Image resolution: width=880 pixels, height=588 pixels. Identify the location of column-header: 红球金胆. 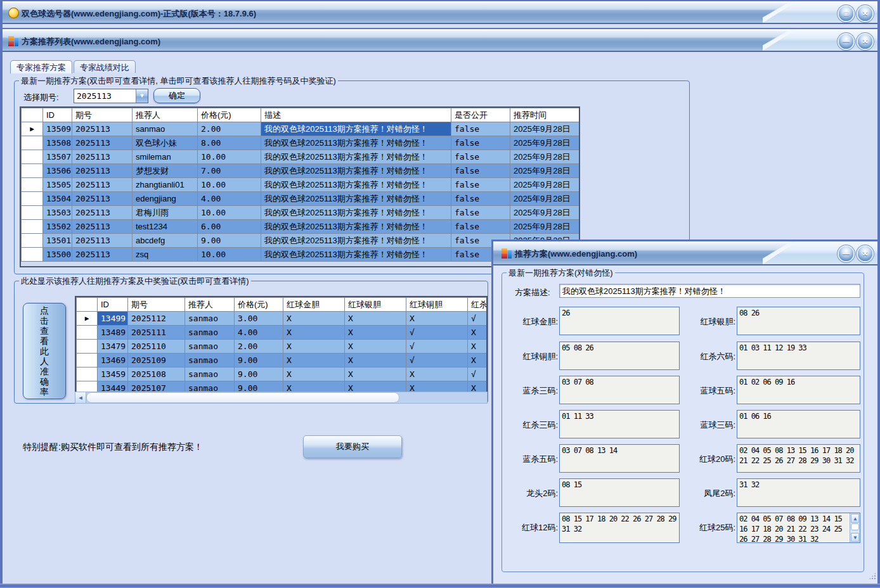
(314, 305).